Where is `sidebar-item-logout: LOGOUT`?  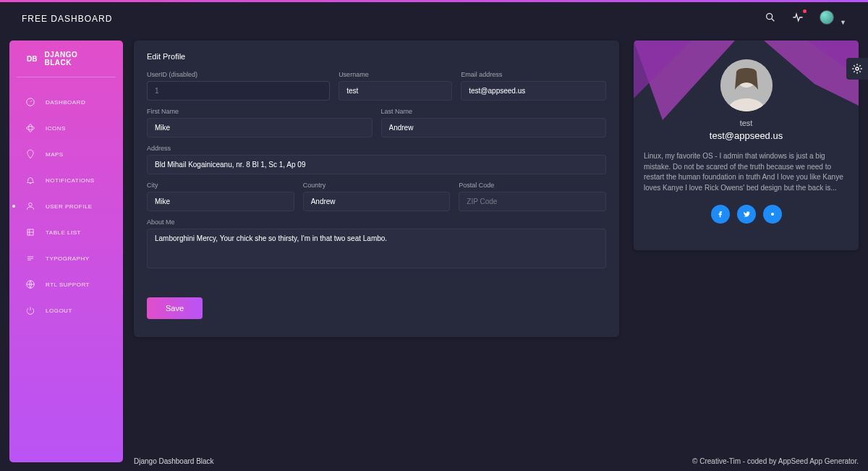 sidebar-item-logout: LOGOUT is located at coordinates (67, 310).